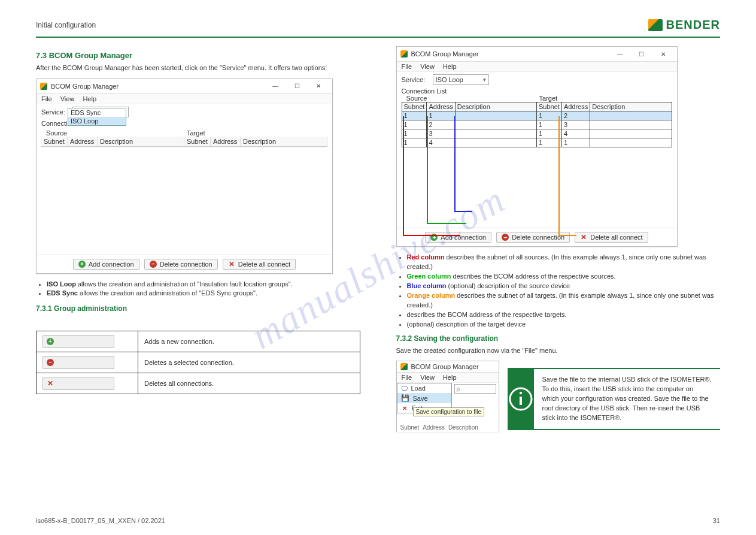 The image size is (756, 535). I want to click on dropdown-option-iso: ISO Loop, so click(97, 121).